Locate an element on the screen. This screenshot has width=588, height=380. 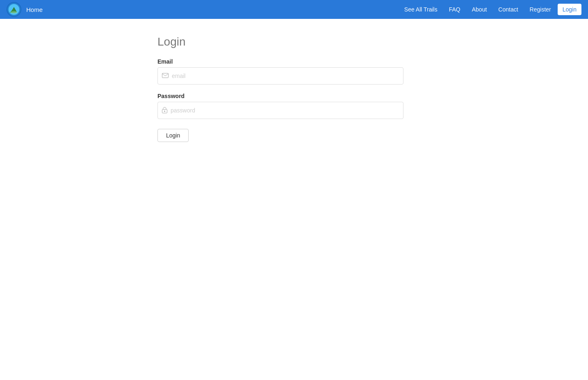
password-group: Password is located at coordinates (280, 106).